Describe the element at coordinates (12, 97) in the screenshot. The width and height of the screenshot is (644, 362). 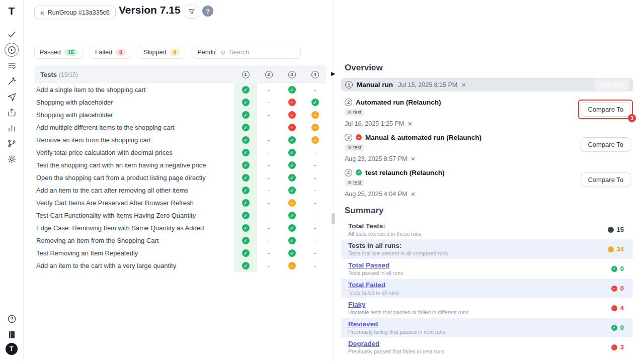
I see `sidebar-item-send` at that location.